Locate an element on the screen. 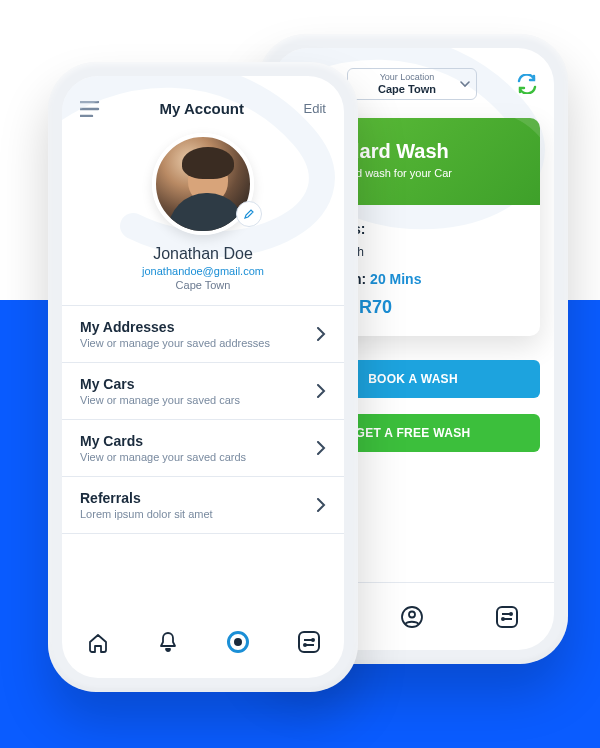  pencil-icon is located at coordinates (249, 214).